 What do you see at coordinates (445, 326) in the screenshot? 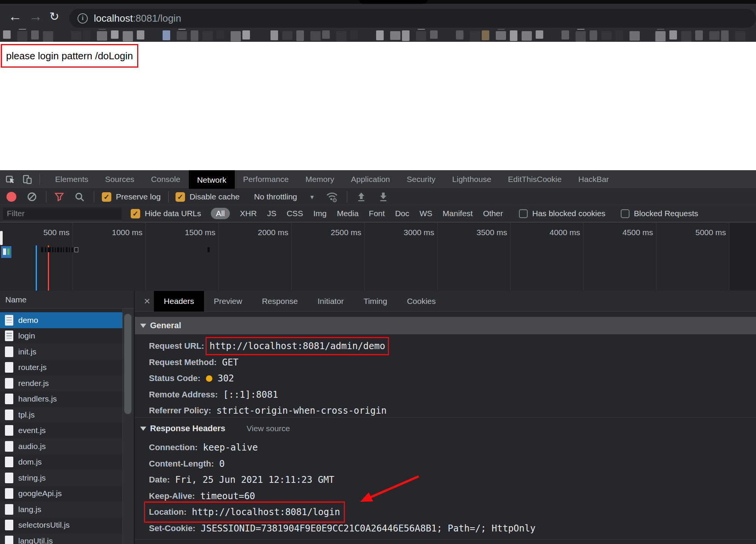
I see `general-section-header: General` at bounding box center [445, 326].